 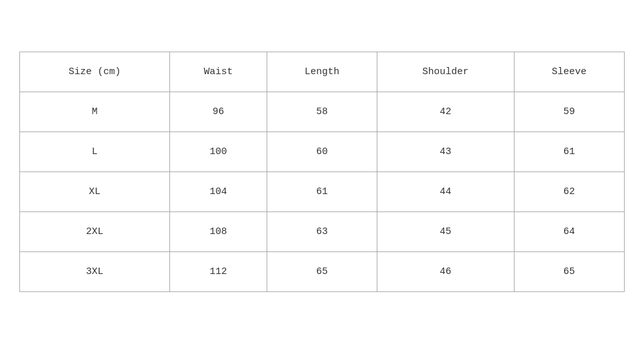 What do you see at coordinates (95, 152) in the screenshot?
I see `table-cell-1-0: L` at bounding box center [95, 152].